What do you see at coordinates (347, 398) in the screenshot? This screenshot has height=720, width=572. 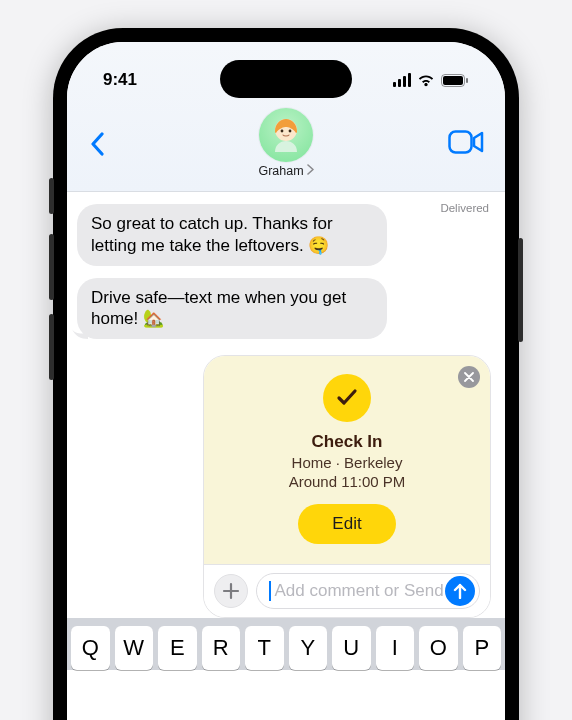 I see `checkmark-badge-icon` at bounding box center [347, 398].